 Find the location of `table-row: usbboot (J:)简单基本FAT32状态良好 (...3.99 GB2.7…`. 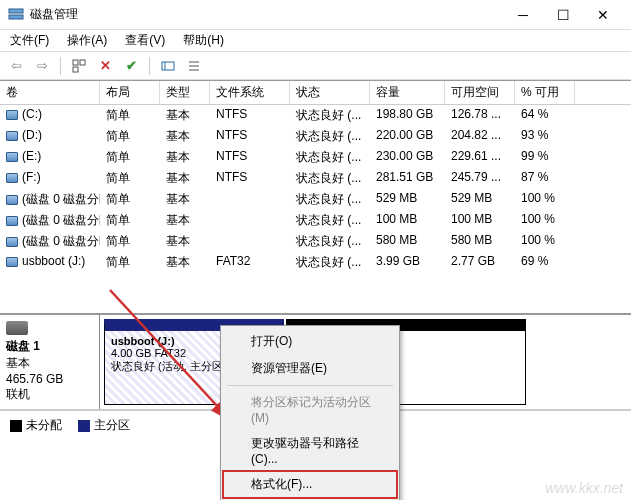

table-row: usbboot (J:)简单基本FAT32状态良好 (...3.99 GB2.7… is located at coordinates (316, 262).